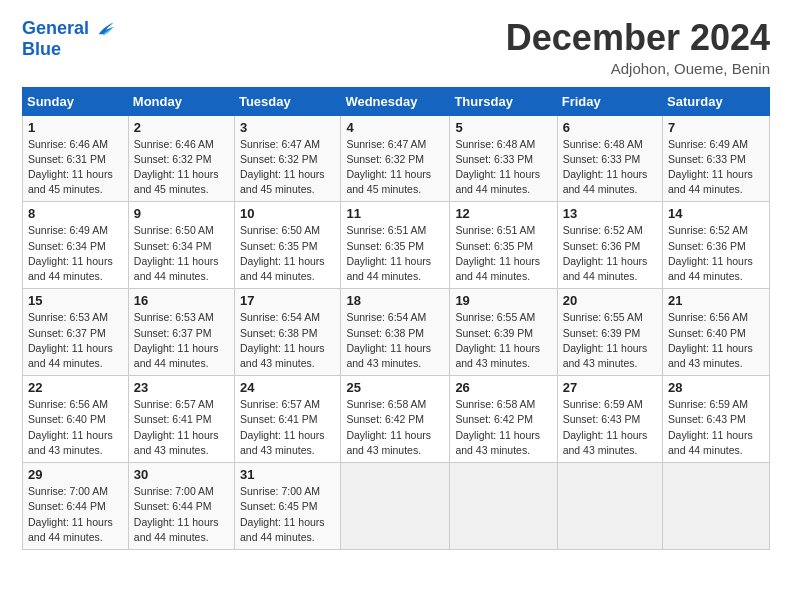 This screenshot has width=792, height=612. Describe the element at coordinates (181, 158) in the screenshot. I see `day-cell: 2Sunrise: 6:46 AM Sunset: 6:32 PM Daylig…` at that location.